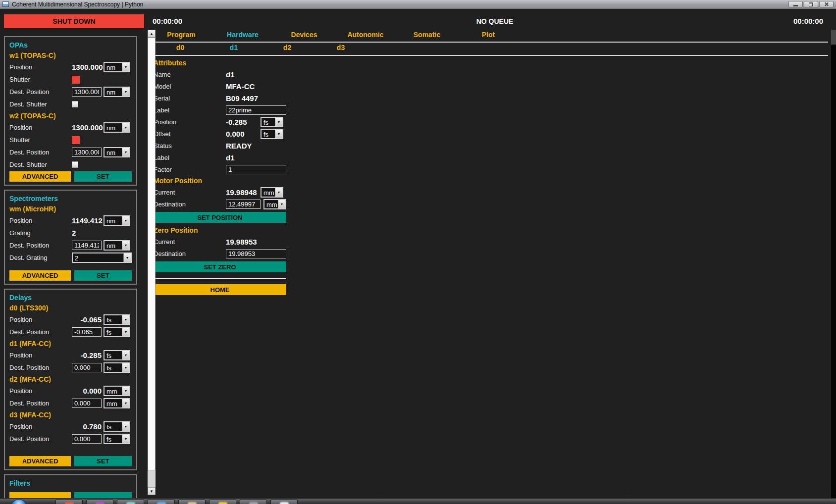  I want to click on set-zero-button: SET ZERO, so click(220, 267).